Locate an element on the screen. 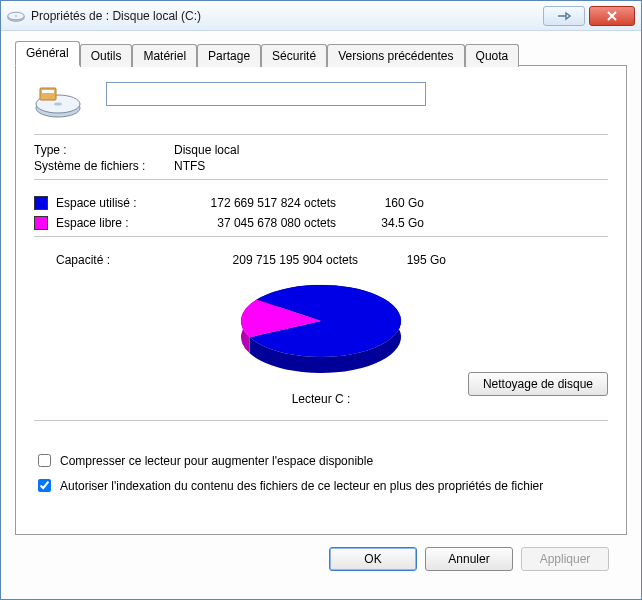 The height and width of the screenshot is (600, 642). index-checkbox is located at coordinates (44, 486).